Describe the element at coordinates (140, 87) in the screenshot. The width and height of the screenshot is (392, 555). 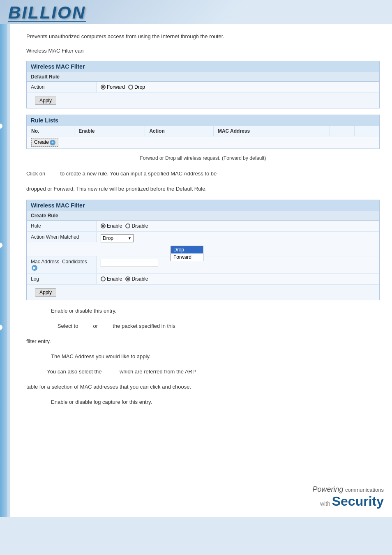
I see `radio-label-drop: Drop` at that location.